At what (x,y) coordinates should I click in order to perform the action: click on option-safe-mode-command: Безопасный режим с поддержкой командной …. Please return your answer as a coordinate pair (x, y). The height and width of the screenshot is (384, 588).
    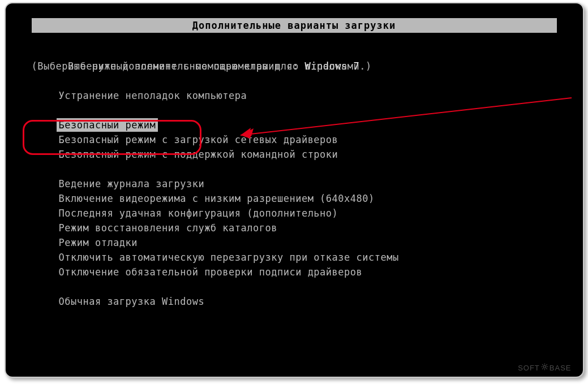
    Looking at the image, I should click on (294, 154).